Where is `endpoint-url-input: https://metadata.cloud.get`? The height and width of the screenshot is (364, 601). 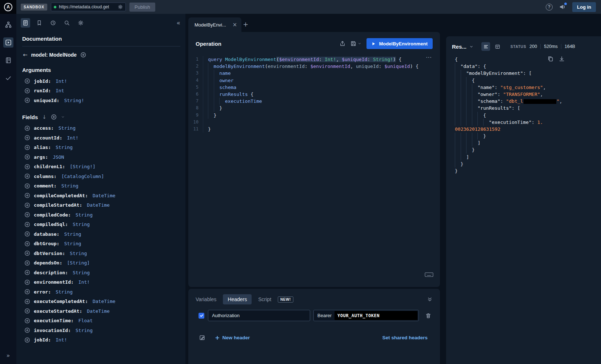 endpoint-url-input: https://metadata.cloud.get is located at coordinates (87, 7).